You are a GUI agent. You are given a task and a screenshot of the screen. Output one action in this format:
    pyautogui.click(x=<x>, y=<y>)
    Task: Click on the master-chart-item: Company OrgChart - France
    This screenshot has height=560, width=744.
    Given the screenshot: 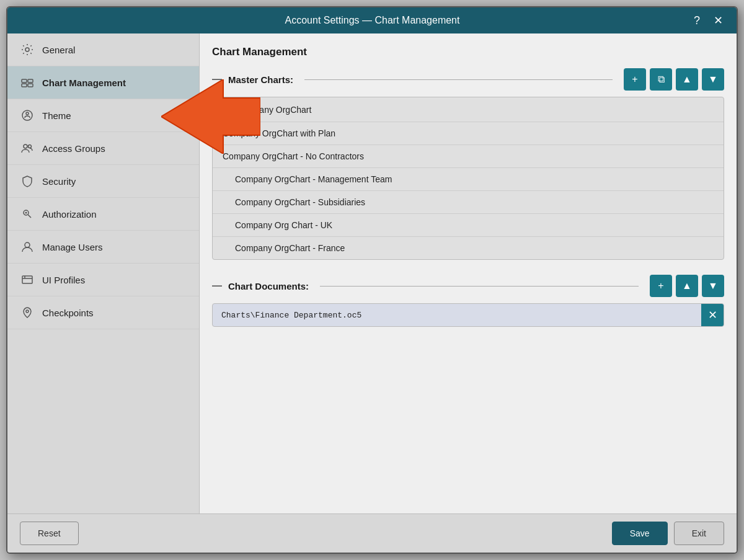 What is the action you would take?
    pyautogui.click(x=468, y=248)
    